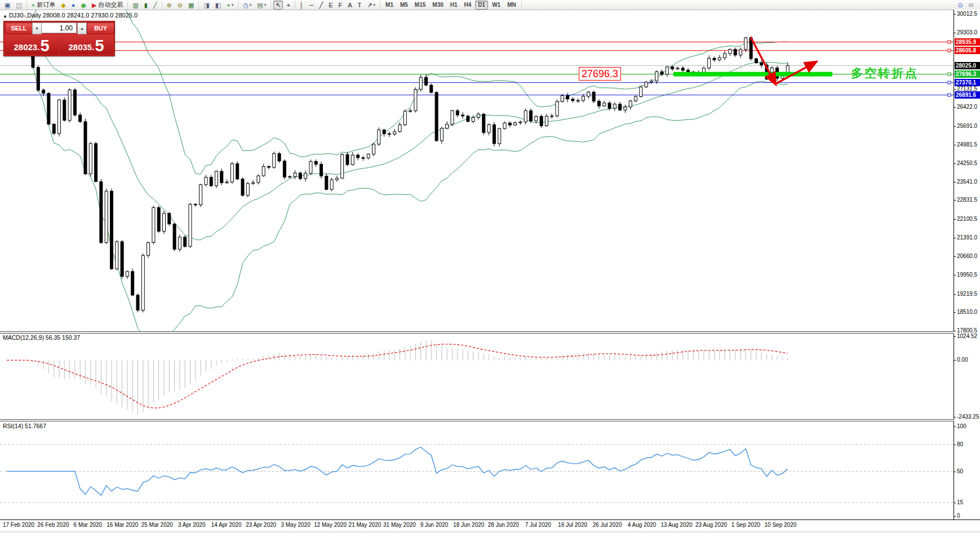 Image resolution: width=980 pixels, height=533 pixels. Describe the element at coordinates (967, 144) in the screenshot. I see `price-tick-label: 24981.5` at that location.